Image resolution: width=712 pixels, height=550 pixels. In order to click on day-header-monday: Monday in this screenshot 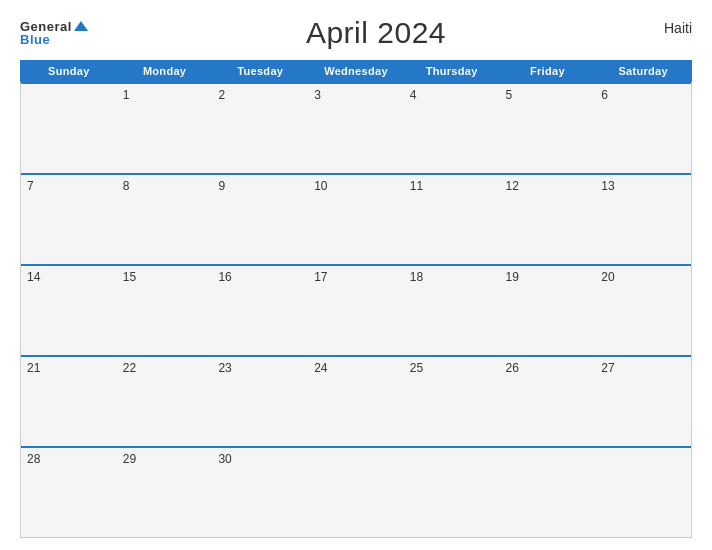, I will do `click(165, 71)`.